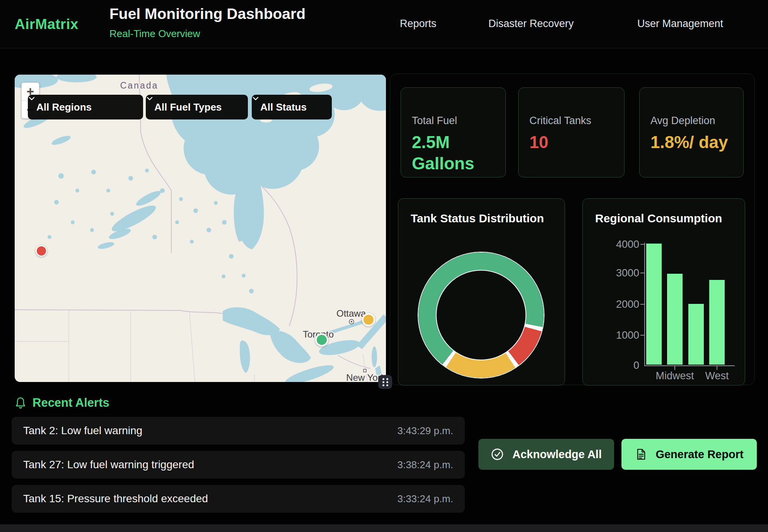 This screenshot has width=768, height=532. I want to click on filter-status-select: All Status, so click(292, 107).